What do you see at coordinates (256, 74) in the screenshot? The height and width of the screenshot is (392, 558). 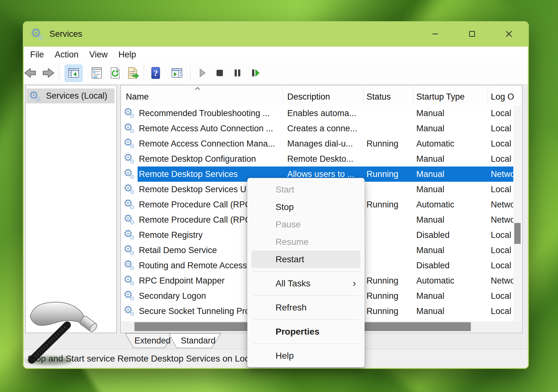 I see `restart-service-icon` at bounding box center [256, 74].